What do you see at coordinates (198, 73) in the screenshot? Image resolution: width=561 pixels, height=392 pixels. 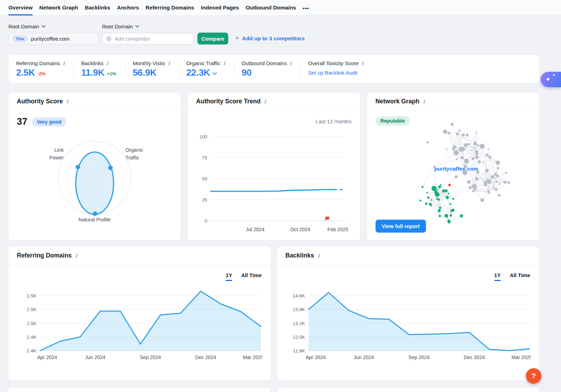 I see `metric-value: 22.3K` at bounding box center [198, 73].